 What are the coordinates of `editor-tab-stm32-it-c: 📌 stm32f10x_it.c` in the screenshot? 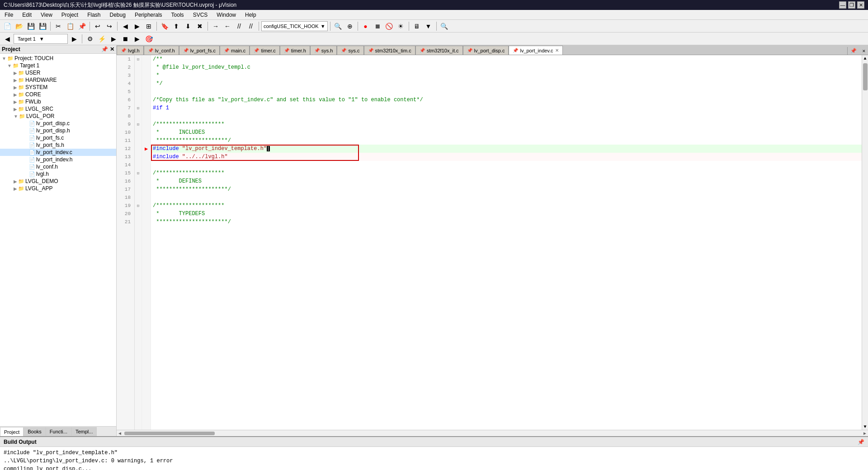 It's located at (439, 50).